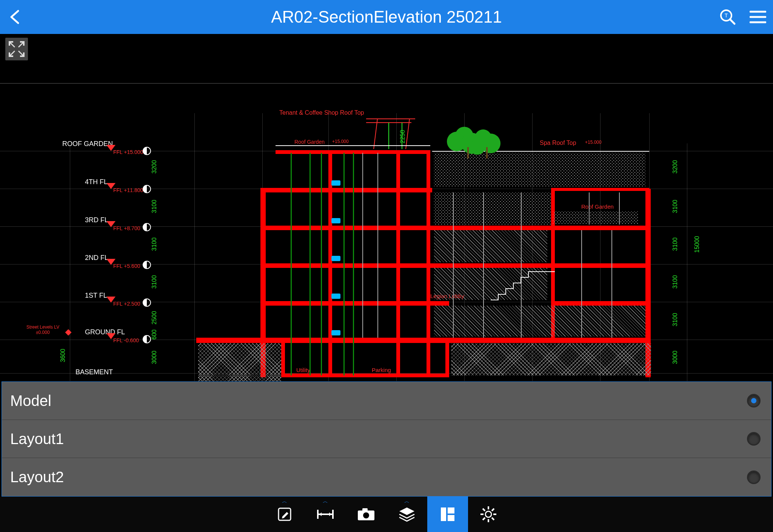 The image size is (773, 532). Describe the element at coordinates (15, 17) in the screenshot. I see `back-button` at that location.